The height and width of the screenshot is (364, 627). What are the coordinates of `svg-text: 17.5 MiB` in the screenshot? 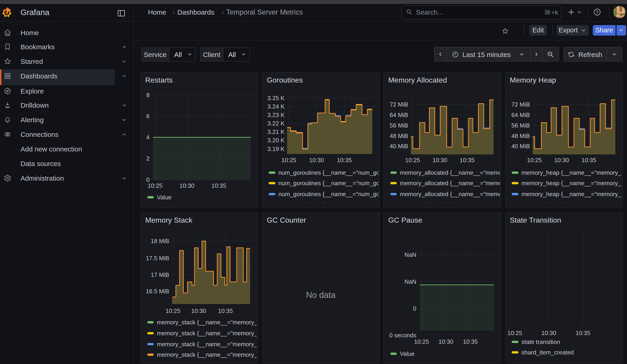 It's located at (157, 258).